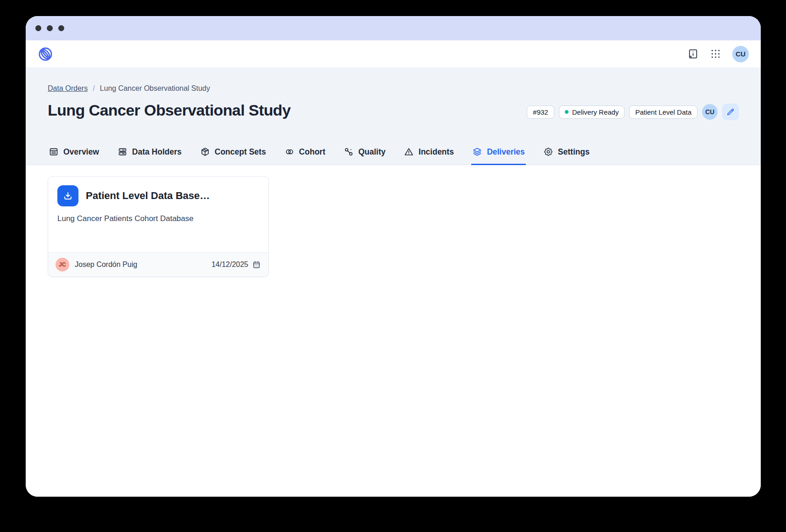 This screenshot has height=532, width=786. Describe the element at coordinates (61, 28) in the screenshot. I see `window-control-maximize` at that location.